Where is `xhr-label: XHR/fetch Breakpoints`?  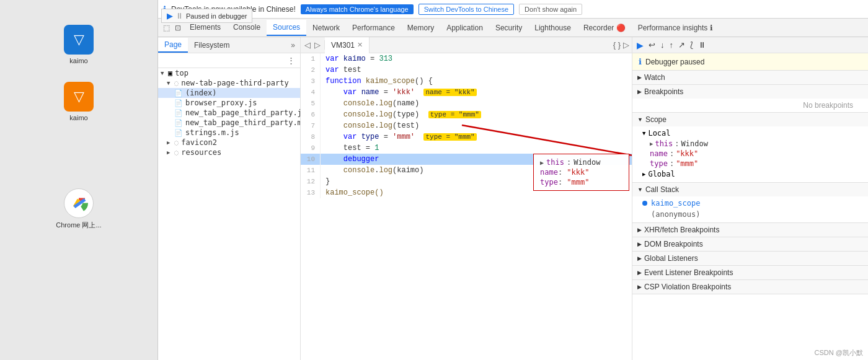 xhr-label: XHR/fetch Breakpoints is located at coordinates (682, 230).